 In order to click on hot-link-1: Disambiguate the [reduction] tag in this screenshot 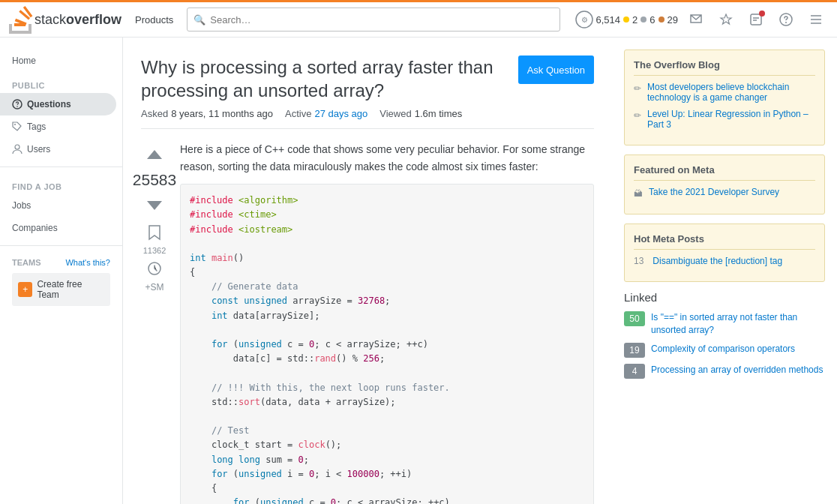, I will do `click(717, 261)`.